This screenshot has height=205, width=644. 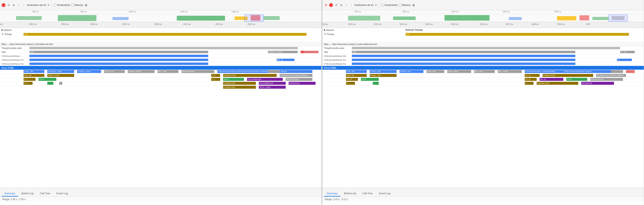 What do you see at coordinates (611, 76) in the screenshot?
I see `right-flame-bar-pending-execute2: PendingScript::ExecuteScriptBlock` at bounding box center [611, 76].